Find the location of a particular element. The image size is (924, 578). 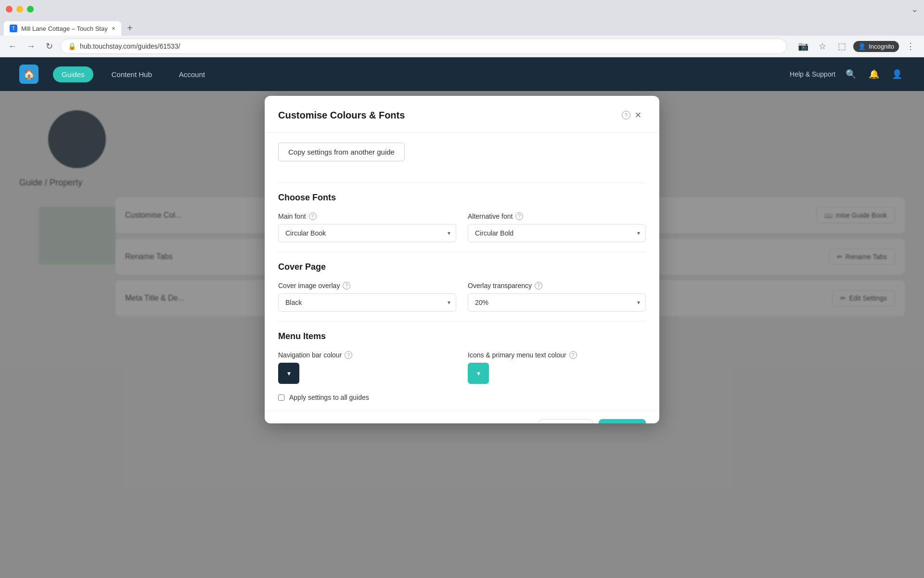

cover-form-grid: Cover image overlay ? Black White Custom… is located at coordinates (462, 297).